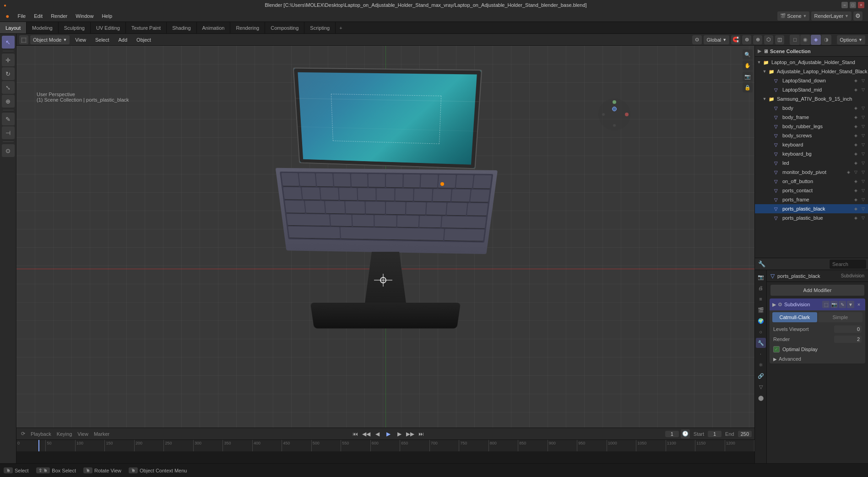  I want to click on tree-item-laptopstand-mid: ▽ LaptopStand_mid ◈ ▽, so click(811, 90).